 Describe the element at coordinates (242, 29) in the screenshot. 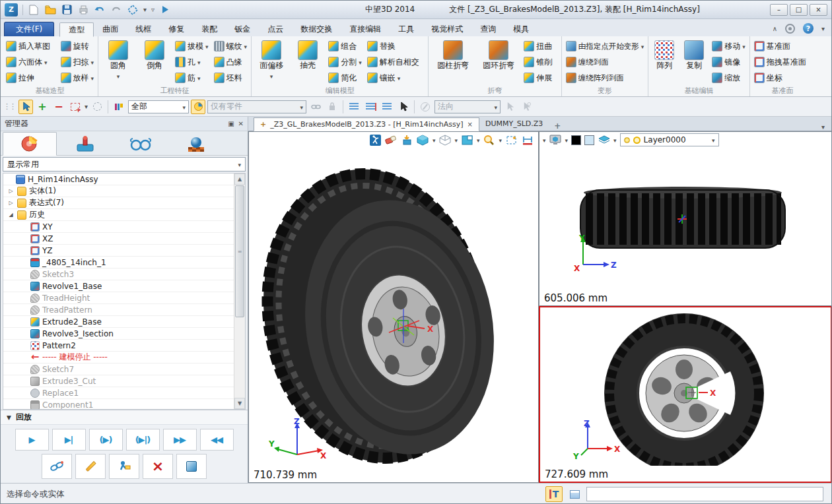

I see `ribbon-tab: 钣金` at that location.